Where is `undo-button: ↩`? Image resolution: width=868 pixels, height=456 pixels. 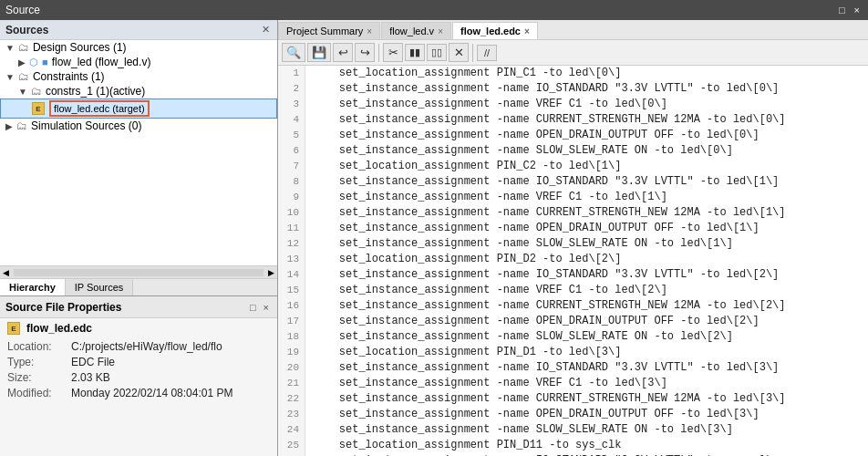
undo-button: ↩ is located at coordinates (343, 53).